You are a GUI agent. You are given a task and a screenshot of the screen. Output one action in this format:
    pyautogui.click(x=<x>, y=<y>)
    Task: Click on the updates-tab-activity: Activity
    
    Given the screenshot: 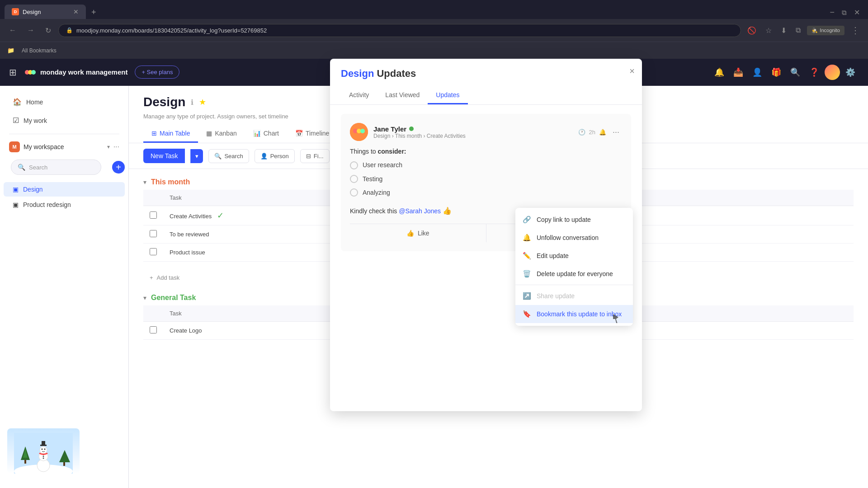 What is the action you would take?
    pyautogui.click(x=359, y=96)
    